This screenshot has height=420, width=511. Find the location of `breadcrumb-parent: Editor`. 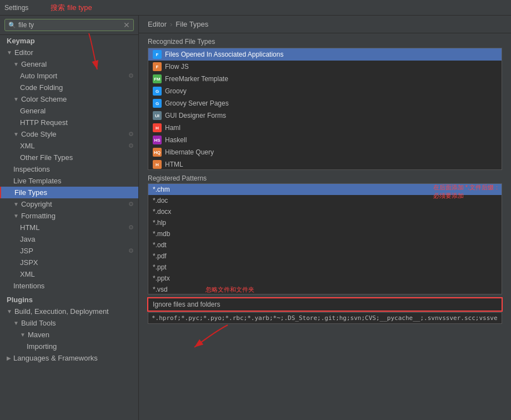

breadcrumb-parent: Editor is located at coordinates (157, 24).